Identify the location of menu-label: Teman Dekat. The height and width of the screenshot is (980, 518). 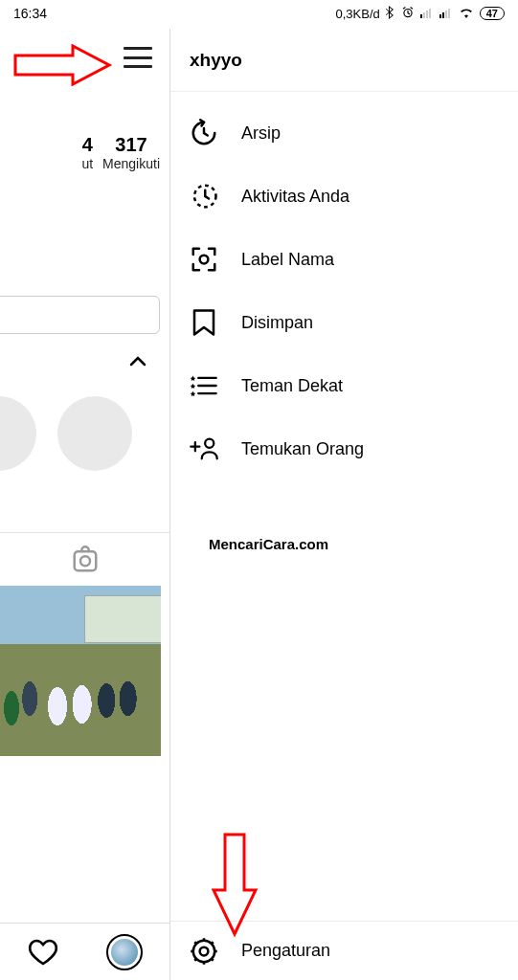
(292, 387).